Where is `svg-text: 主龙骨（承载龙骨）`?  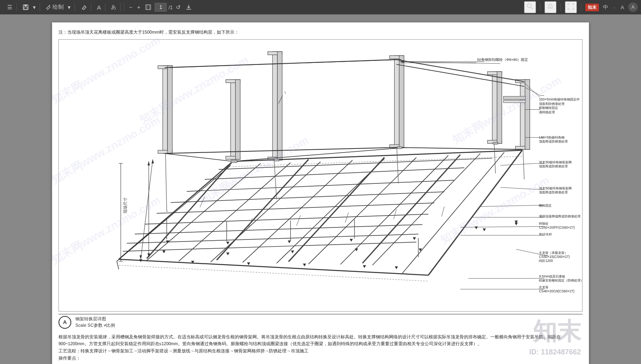
svg-text: 主龙骨（承载龙骨） is located at coordinates (553, 253).